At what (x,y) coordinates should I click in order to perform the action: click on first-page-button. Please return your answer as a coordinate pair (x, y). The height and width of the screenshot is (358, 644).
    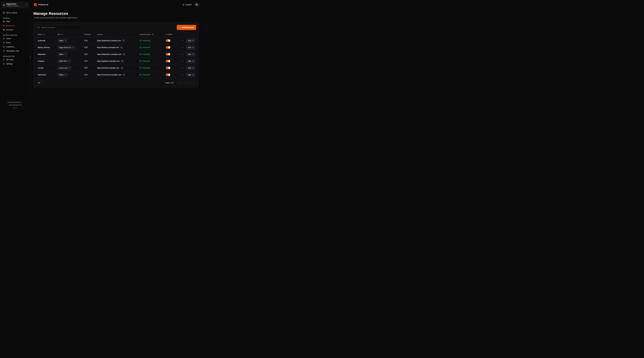
    Looking at the image, I should click on (180, 83).